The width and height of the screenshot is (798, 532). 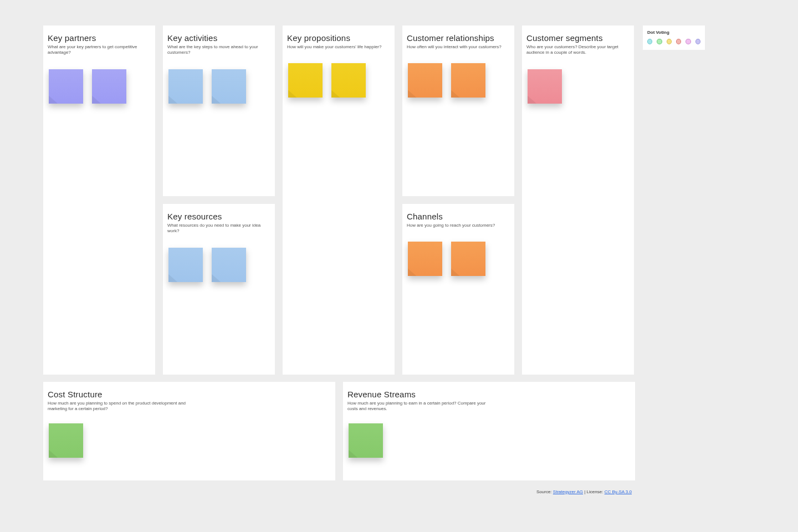 What do you see at coordinates (678, 42) in the screenshot?
I see `vote-dot-red` at bounding box center [678, 42].